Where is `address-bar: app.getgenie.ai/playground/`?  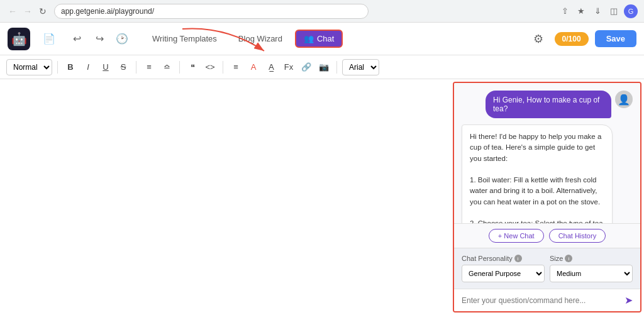
address-bar: app.getgenie.ai/playground/ is located at coordinates (211, 11).